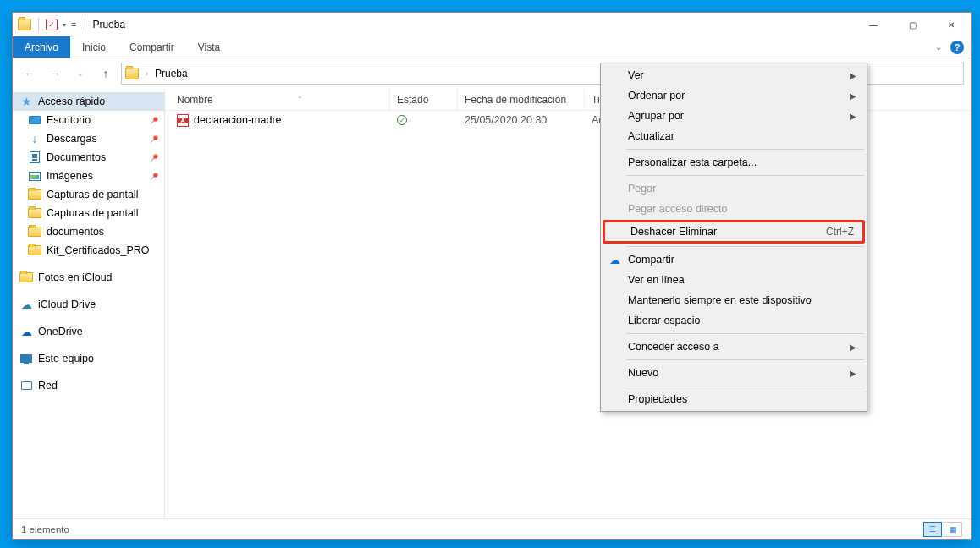 This screenshot has width=980, height=548. I want to click on cm-view: Ver▶, so click(734, 75).